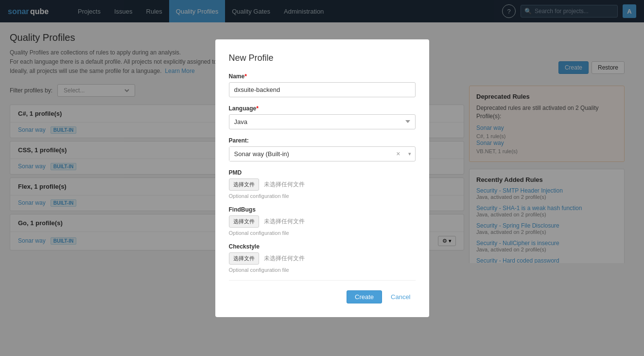 This screenshot has width=644, height=356. I want to click on pmd-file-button: 选择文件, so click(244, 185).